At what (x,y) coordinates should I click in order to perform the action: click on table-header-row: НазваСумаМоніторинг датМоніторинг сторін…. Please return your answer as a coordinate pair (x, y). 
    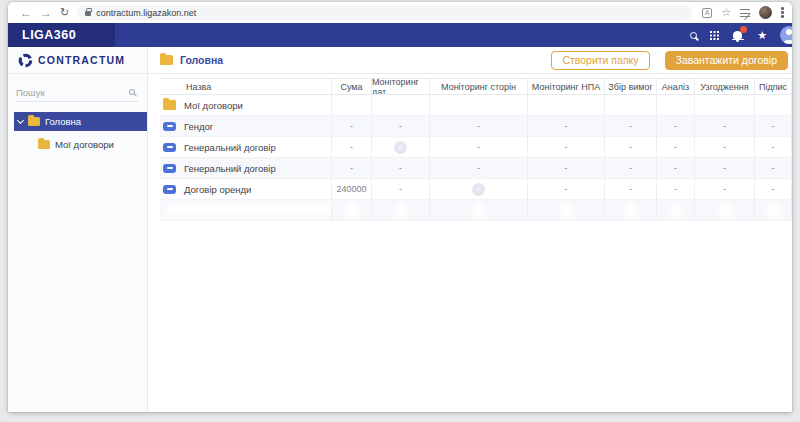
    Looking at the image, I should click on (476, 86).